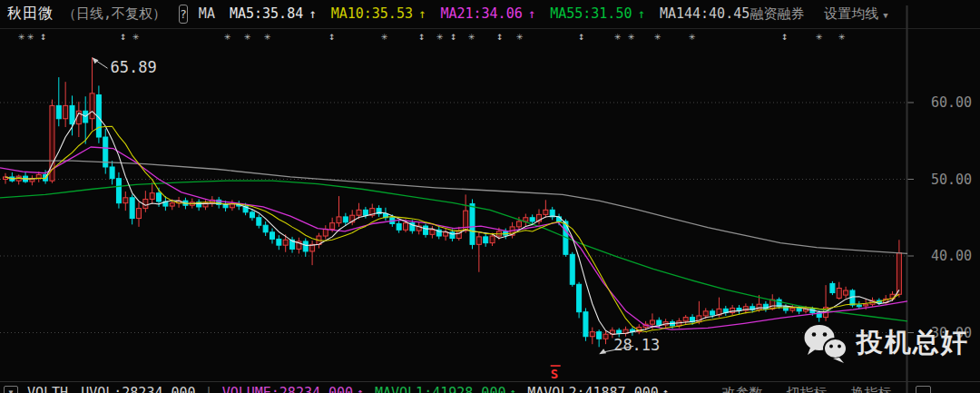  Describe the element at coordinates (808, 389) in the screenshot. I see `edit-indicator-button: 切指标` at that location.